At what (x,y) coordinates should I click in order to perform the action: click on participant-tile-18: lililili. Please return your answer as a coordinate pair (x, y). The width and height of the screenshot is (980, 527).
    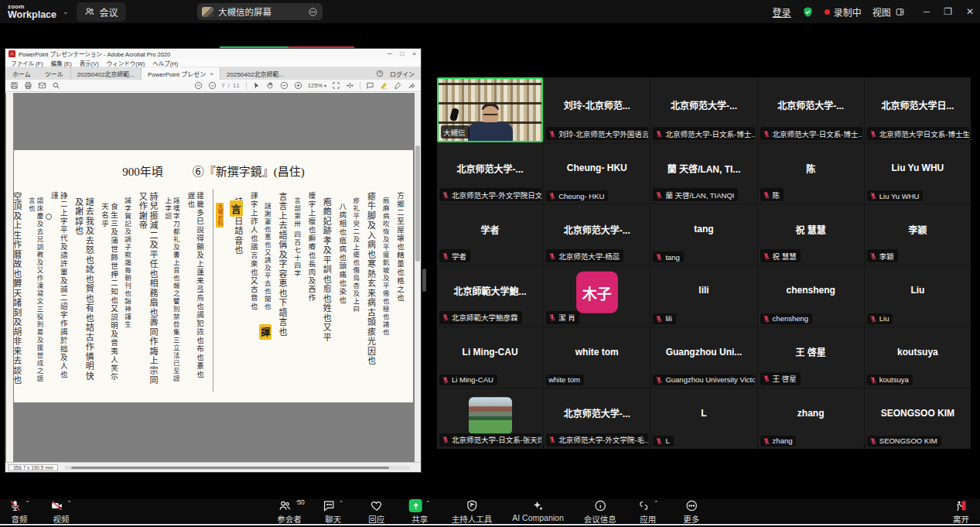
    Looking at the image, I should click on (704, 296).